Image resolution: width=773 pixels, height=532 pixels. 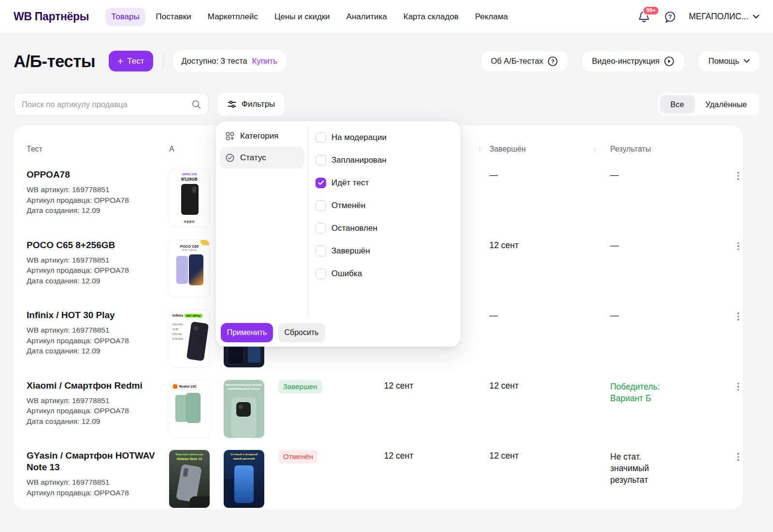 I want to click on variant-a-image: OPPO A78 8/128GB oppo, so click(x=189, y=198).